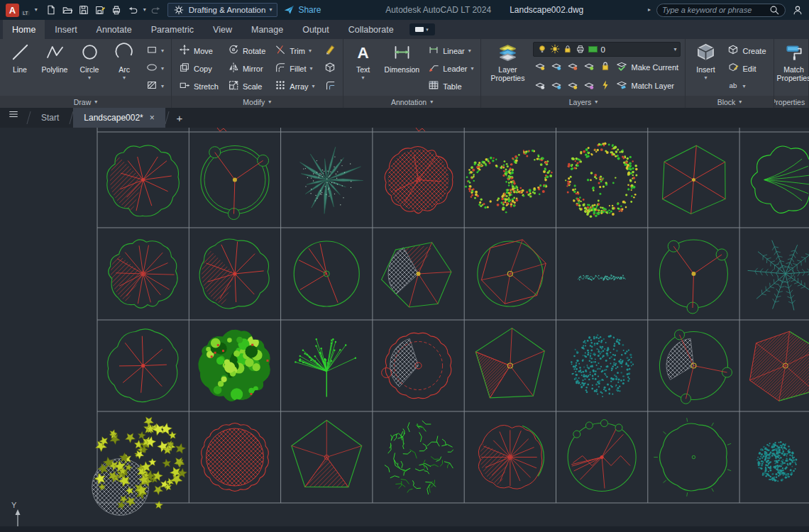 This screenshot has width=809, height=532. Describe the element at coordinates (326, 274) in the screenshot. I see `plant-symbol-r2c3` at that location.